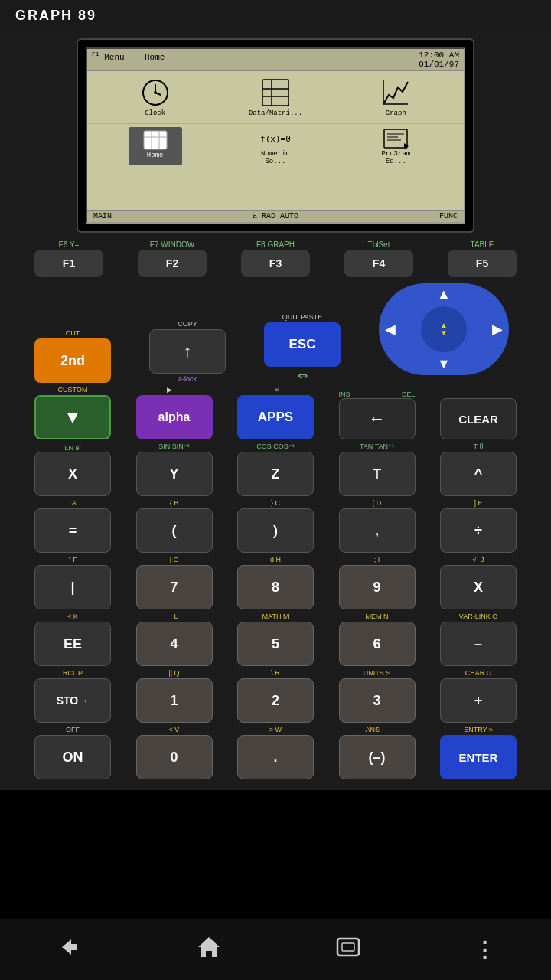 This screenshot has width=551, height=980. I want to click on screen-icon-home: Home, so click(155, 146).